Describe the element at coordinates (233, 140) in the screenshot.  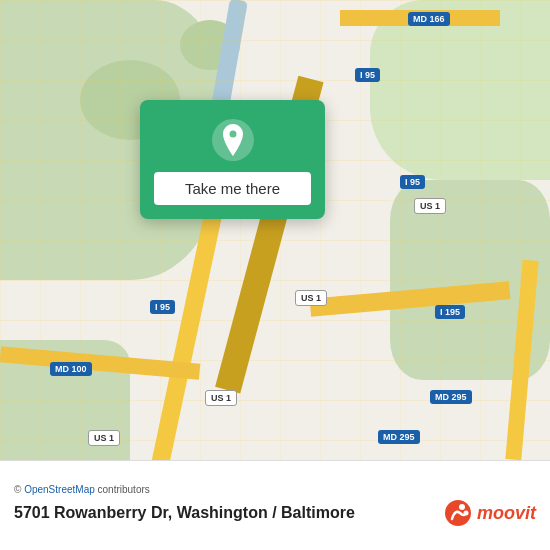
I see `location-pin-icon` at that location.